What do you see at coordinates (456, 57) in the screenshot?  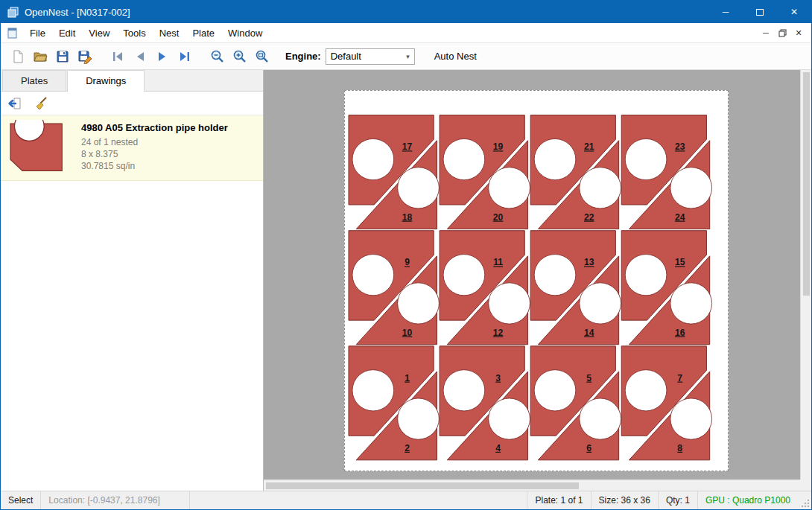 I see `auto-nest-button: Auto Nest` at bounding box center [456, 57].